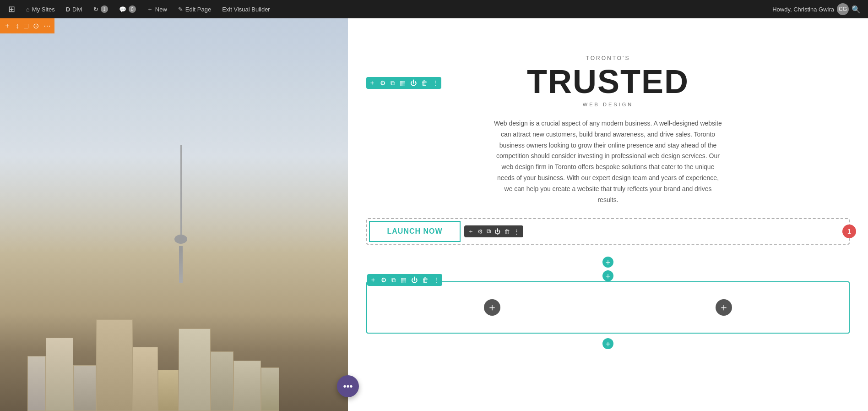 The width and height of the screenshot is (868, 411). What do you see at coordinates (246, 9) in the screenshot?
I see `exit-vb-button: Exit Visual Builder` at bounding box center [246, 9].